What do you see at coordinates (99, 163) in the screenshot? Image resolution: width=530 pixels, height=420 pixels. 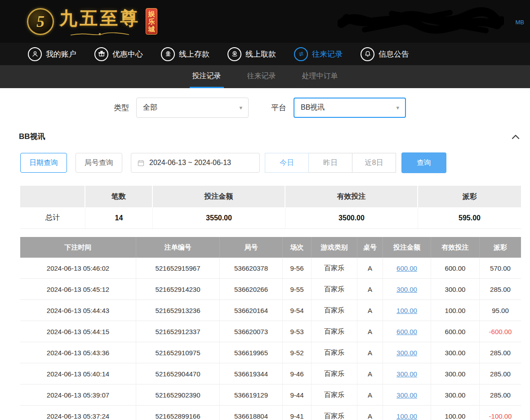 I see `round-query-button: 局号查询` at bounding box center [99, 163].